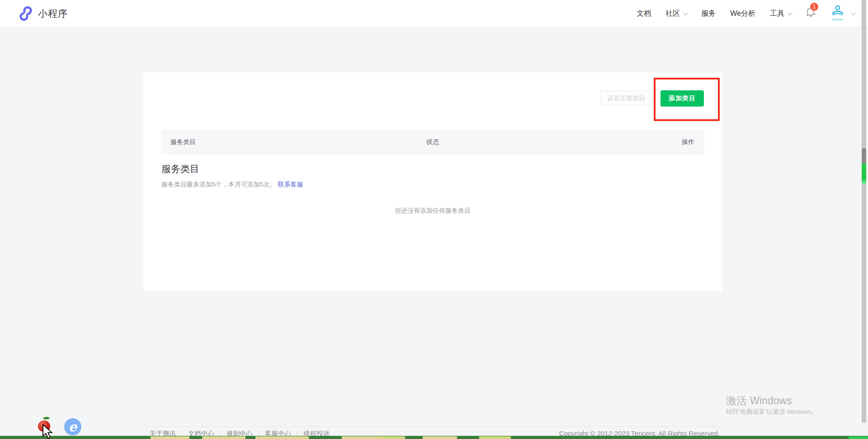 The width and height of the screenshot is (868, 439). What do you see at coordinates (708, 14) in the screenshot?
I see `nav-item-service: 服务` at bounding box center [708, 14].